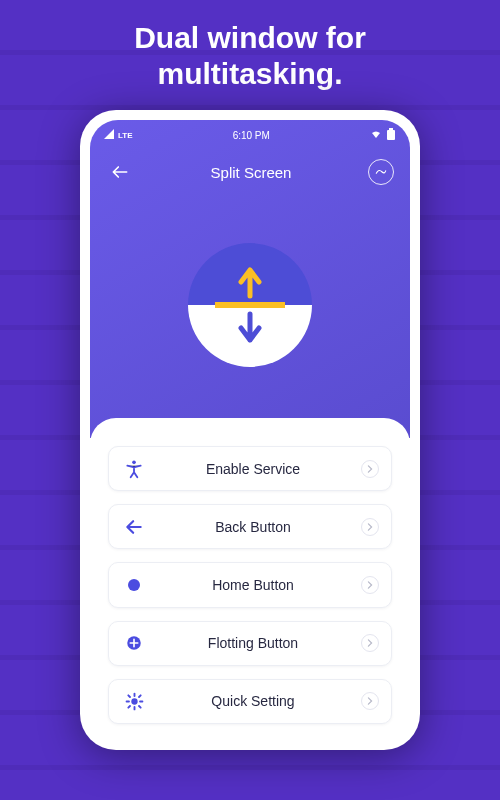 This screenshot has width=500, height=800. Describe the element at coordinates (250, 644) in the screenshot. I see `floating-button-item: Flotting Button` at that location.